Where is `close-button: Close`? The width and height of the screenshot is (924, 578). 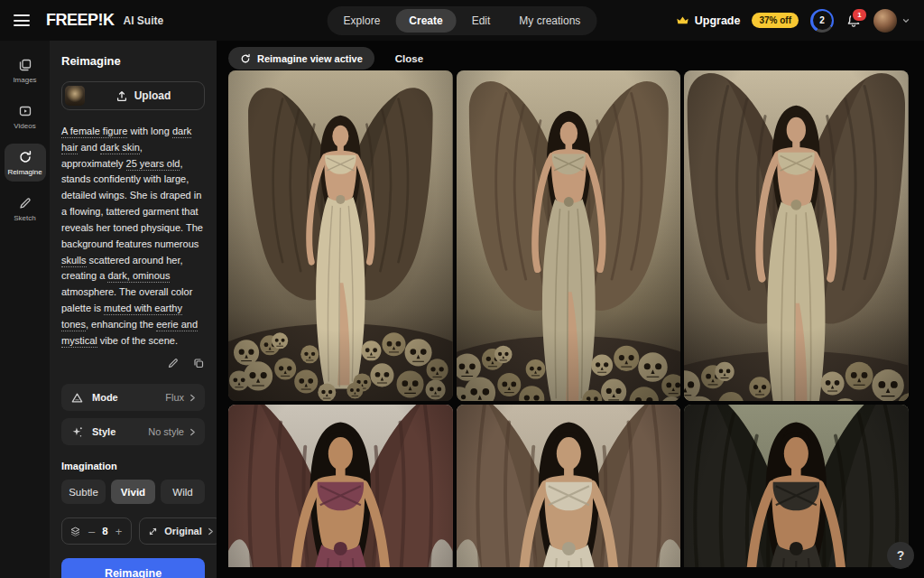 close-button: Close is located at coordinates (410, 59).